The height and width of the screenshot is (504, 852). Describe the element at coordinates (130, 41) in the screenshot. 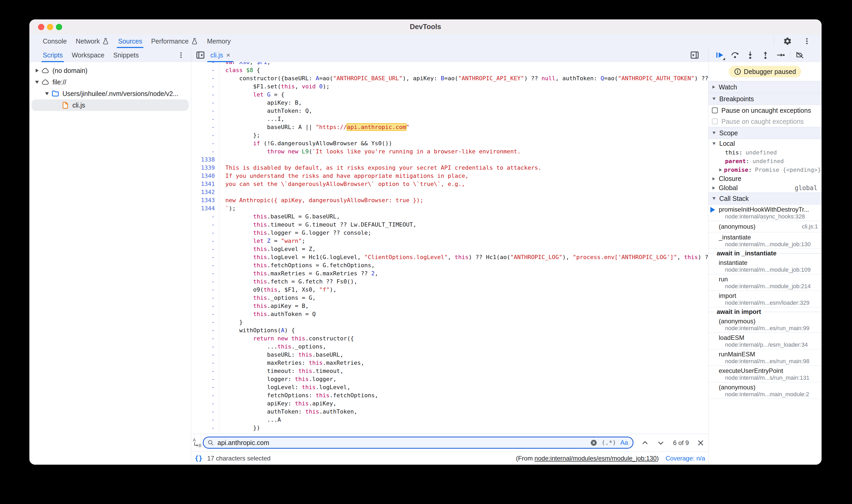

I see `tab-sources: Sources` at that location.